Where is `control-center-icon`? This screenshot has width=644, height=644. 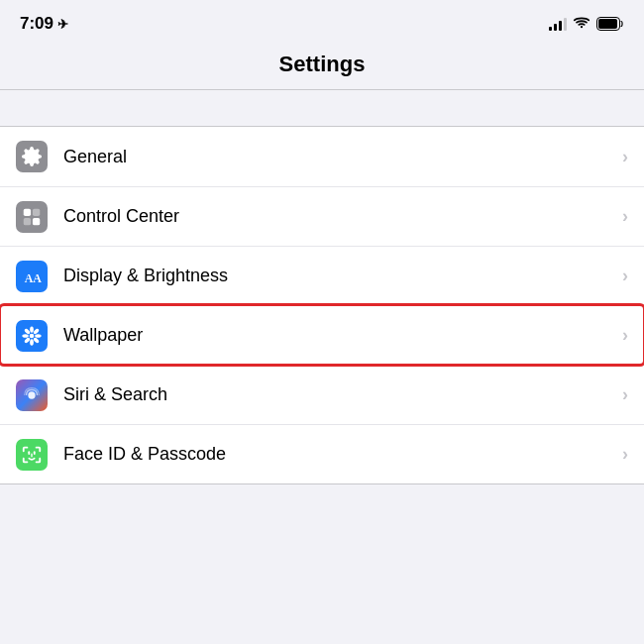 control-center-icon is located at coordinates (32, 217).